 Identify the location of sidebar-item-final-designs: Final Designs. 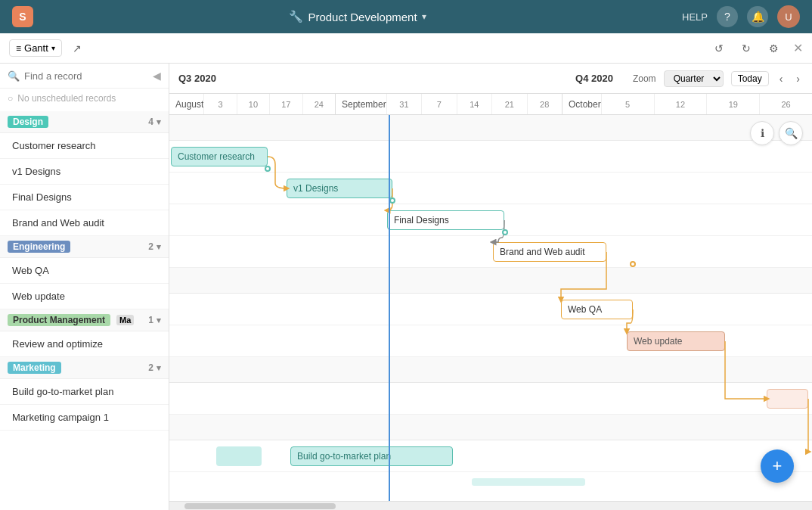
(85, 197).